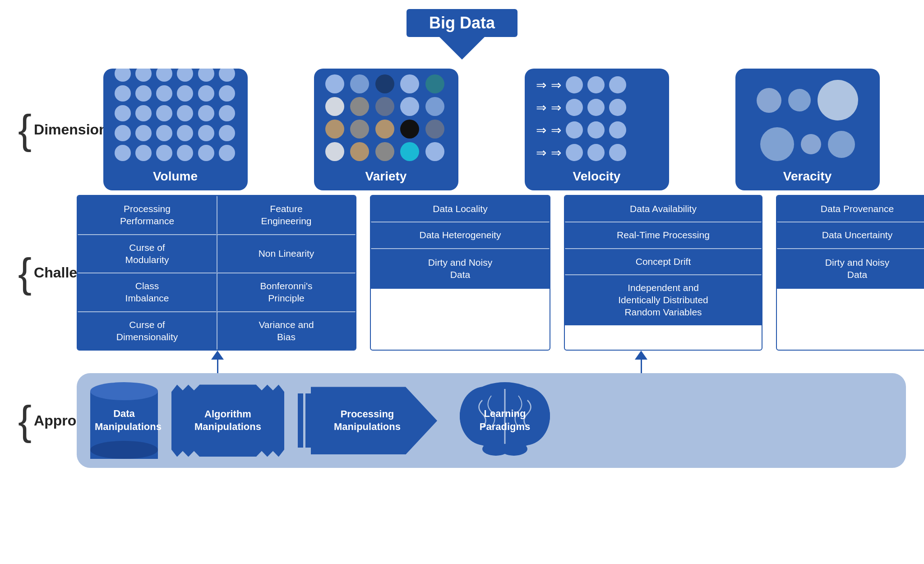 The height and width of the screenshot is (564, 924). What do you see at coordinates (663, 208) in the screenshot?
I see `challenge-data-availability: Data Availability` at bounding box center [663, 208].